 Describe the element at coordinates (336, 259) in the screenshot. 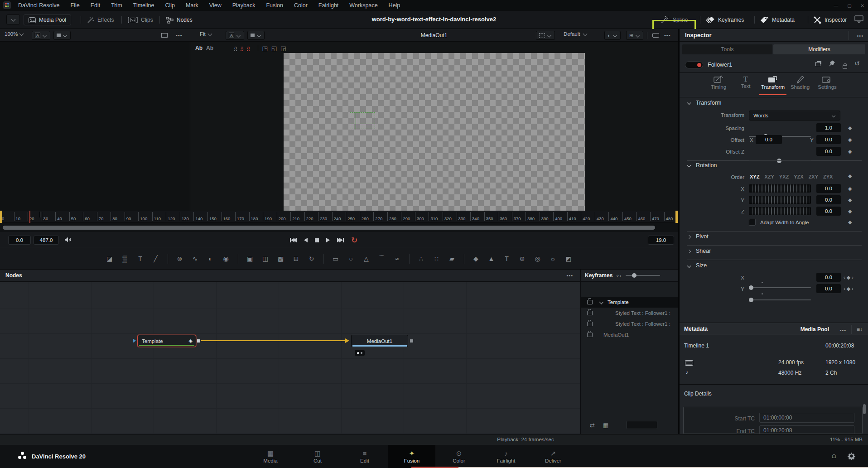

I see `tool-icon: ▭` at that location.